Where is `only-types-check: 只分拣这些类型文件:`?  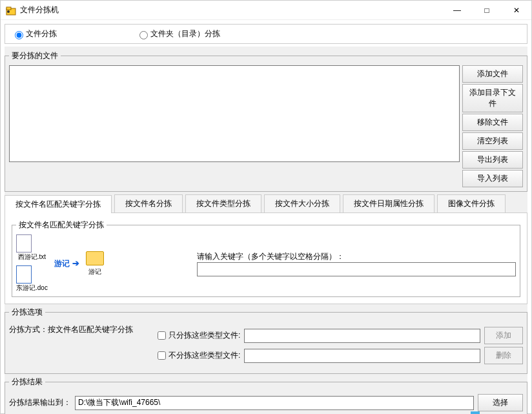 only-types-check: 只分拣这些类型文件: is located at coordinates (198, 336).